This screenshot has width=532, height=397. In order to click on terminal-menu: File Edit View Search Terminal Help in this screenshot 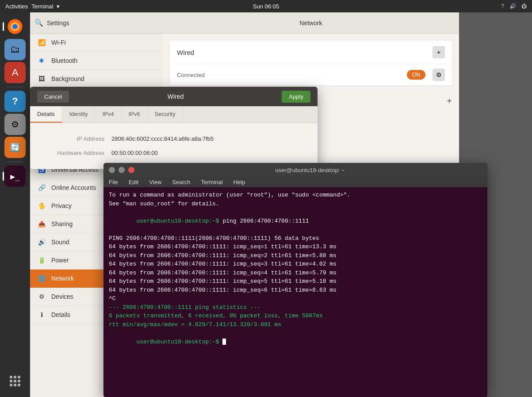, I will do `click(295, 182)`.